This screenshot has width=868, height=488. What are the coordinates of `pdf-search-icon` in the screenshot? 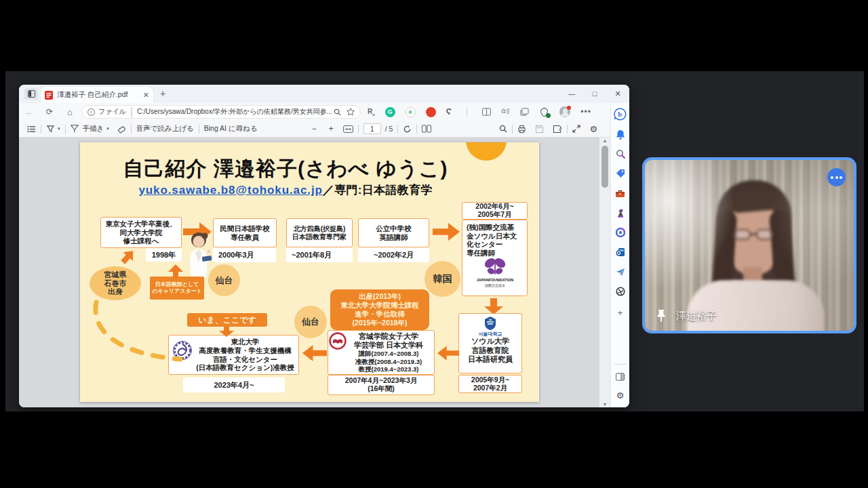 It's located at (503, 129).